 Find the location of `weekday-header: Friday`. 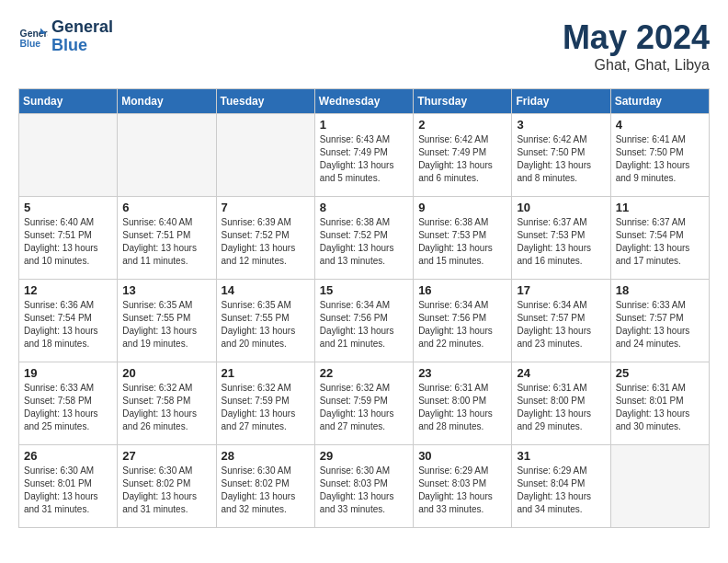

weekday-header: Friday is located at coordinates (561, 101).